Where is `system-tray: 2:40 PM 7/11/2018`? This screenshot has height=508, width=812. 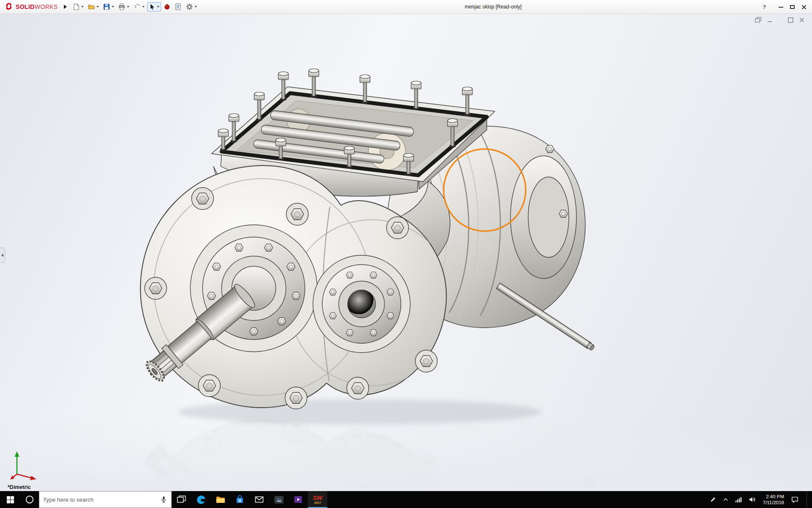
system-tray: 2:40 PM 7/11/2018 is located at coordinates (759, 500).